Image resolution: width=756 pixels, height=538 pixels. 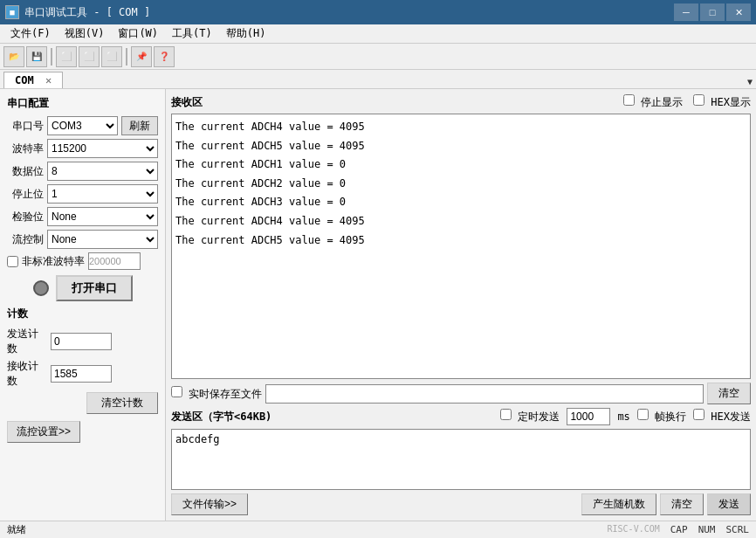 I want to click on recv-line: The current ADCH1 value = 0, so click(x=461, y=165).